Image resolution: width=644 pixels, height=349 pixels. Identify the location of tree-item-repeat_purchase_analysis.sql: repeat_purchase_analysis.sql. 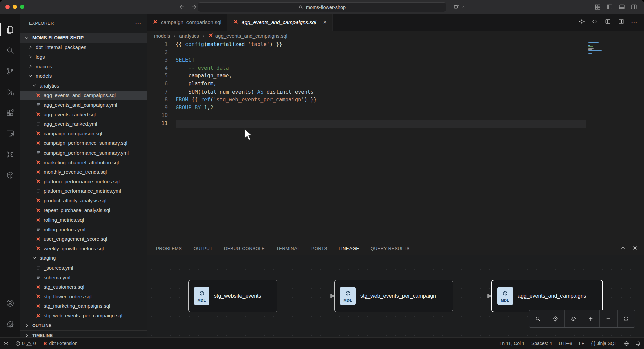
(84, 211).